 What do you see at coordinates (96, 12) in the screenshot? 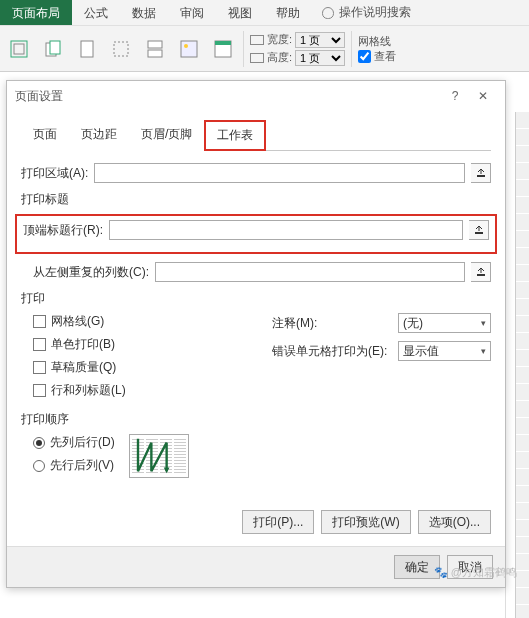
I see `ribbon-tab-formulas: 公式` at bounding box center [96, 12].